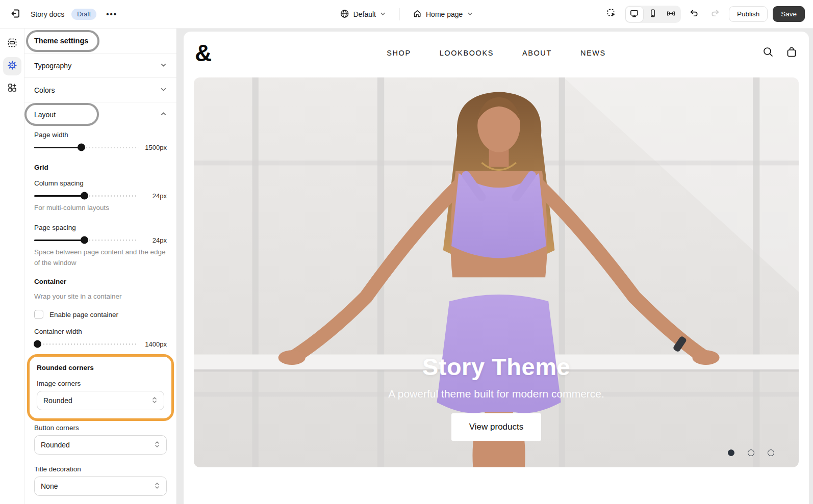 The image size is (813, 504). I want to click on title-decoration-select: None, so click(100, 486).